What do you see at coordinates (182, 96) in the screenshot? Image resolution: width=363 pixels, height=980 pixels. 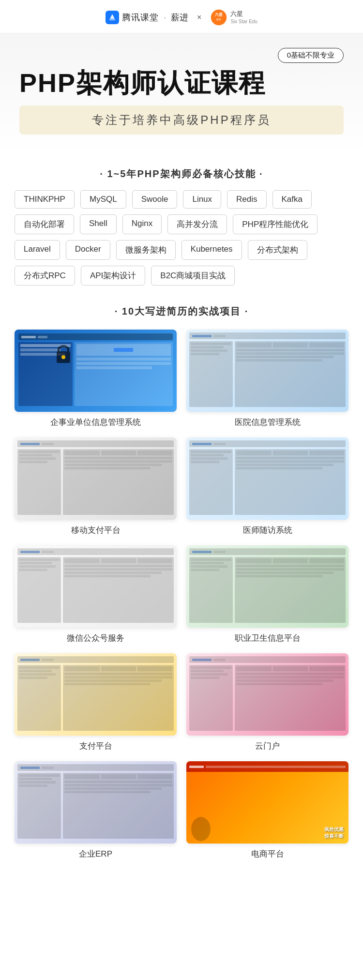 I see `hero-section: 0基础不限专业 PHP架构师认证课程 专注于培养中高级PHP程序员` at bounding box center [182, 96].